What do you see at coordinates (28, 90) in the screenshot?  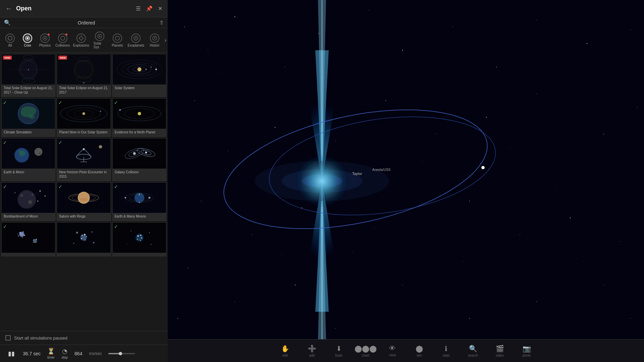 I see `sim-title-eclipse-closeup: Total Solar Eclipse on August 21, 2017 -…` at bounding box center [28, 90].